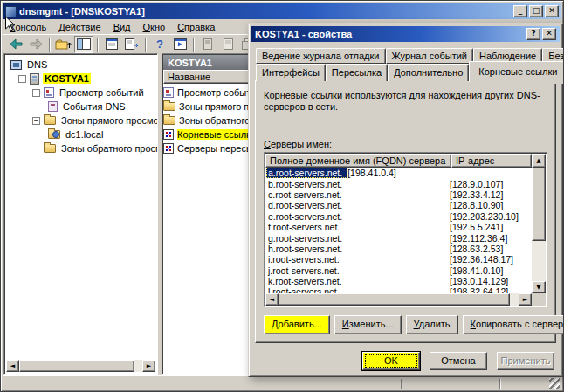  I want to click on menu-view: Вид, so click(122, 27).